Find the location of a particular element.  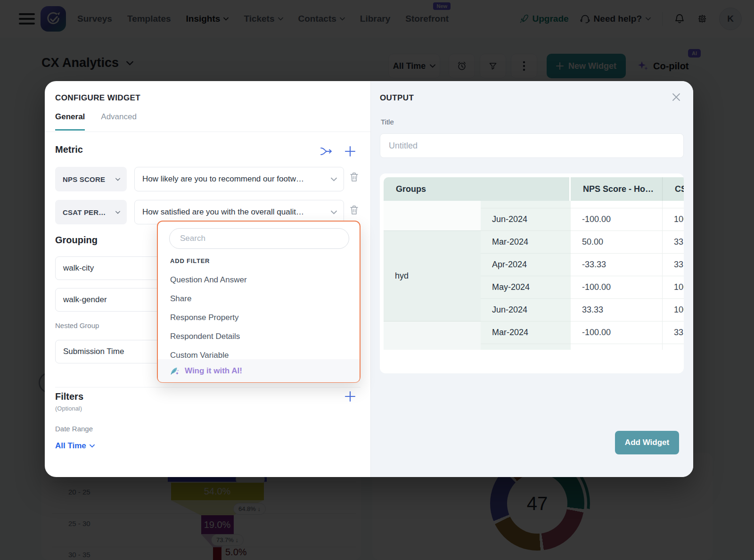

output-title: OUTPUT is located at coordinates (397, 98).